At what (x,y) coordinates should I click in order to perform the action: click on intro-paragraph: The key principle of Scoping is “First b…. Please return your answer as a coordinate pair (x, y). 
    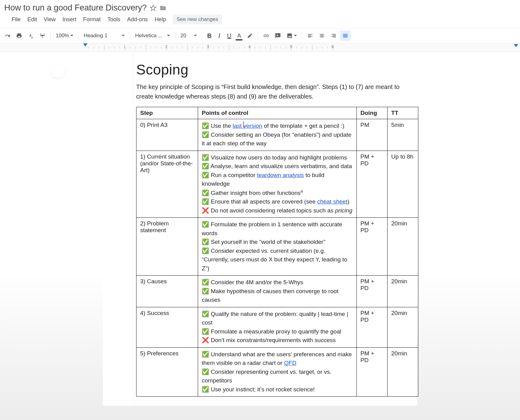
    Looking at the image, I should click on (272, 92).